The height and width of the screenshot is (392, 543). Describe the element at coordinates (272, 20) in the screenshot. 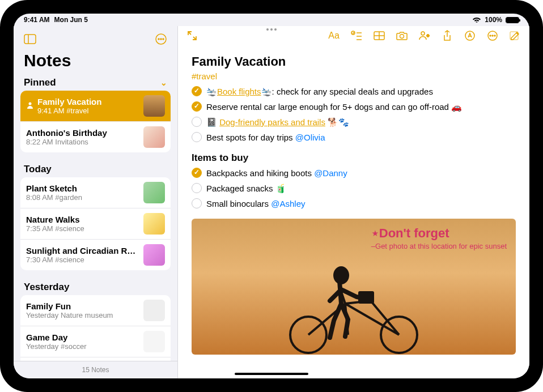

I see `status-bar: 9:41 AM Mon Jun 5 100%` at that location.